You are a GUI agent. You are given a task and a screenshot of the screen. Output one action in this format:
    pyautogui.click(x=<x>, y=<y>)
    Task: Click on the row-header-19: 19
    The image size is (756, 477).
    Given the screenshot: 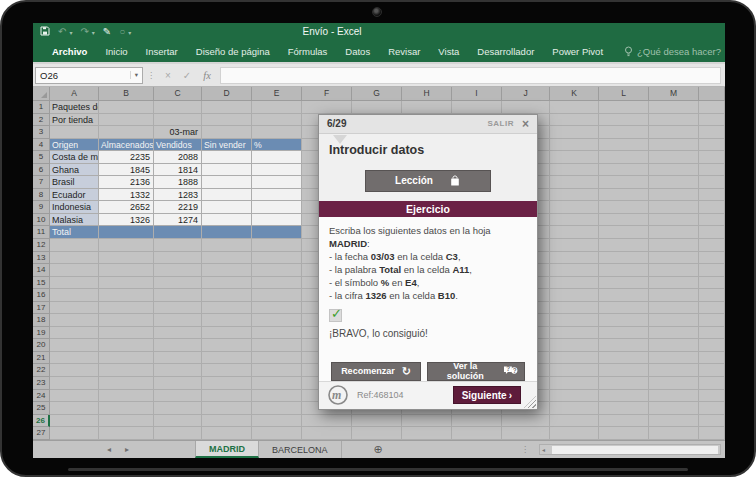 What is the action you would take?
    pyautogui.click(x=42, y=334)
    